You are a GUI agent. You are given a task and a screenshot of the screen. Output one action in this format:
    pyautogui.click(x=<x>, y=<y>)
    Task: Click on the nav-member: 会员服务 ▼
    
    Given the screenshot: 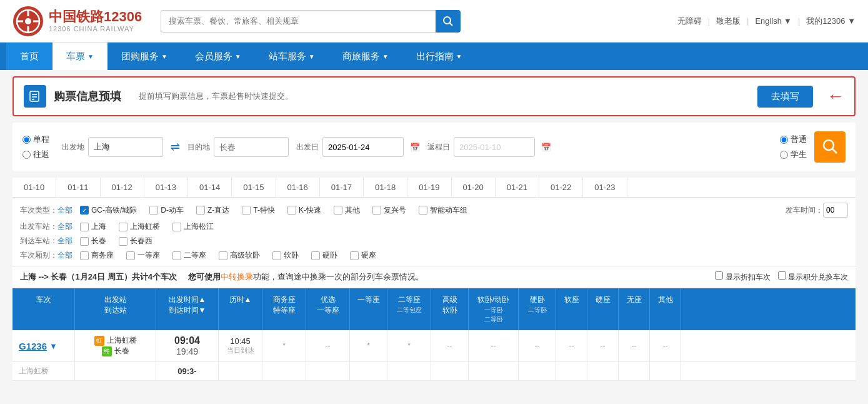 What is the action you would take?
    pyautogui.click(x=218, y=56)
    